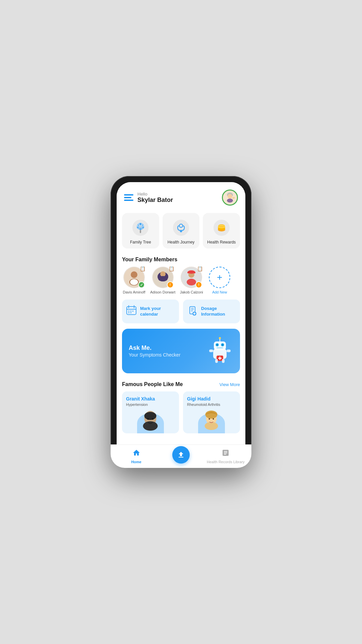  Describe the element at coordinates (163, 277) in the screenshot. I see `member-avatar-adison: ! 📋` at that location.